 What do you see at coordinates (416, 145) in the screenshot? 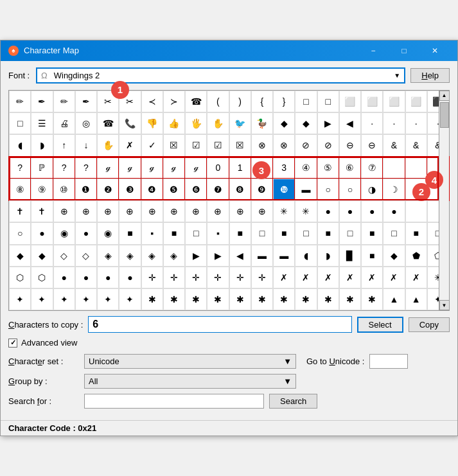
I see `char-cell: &` at bounding box center [416, 145].